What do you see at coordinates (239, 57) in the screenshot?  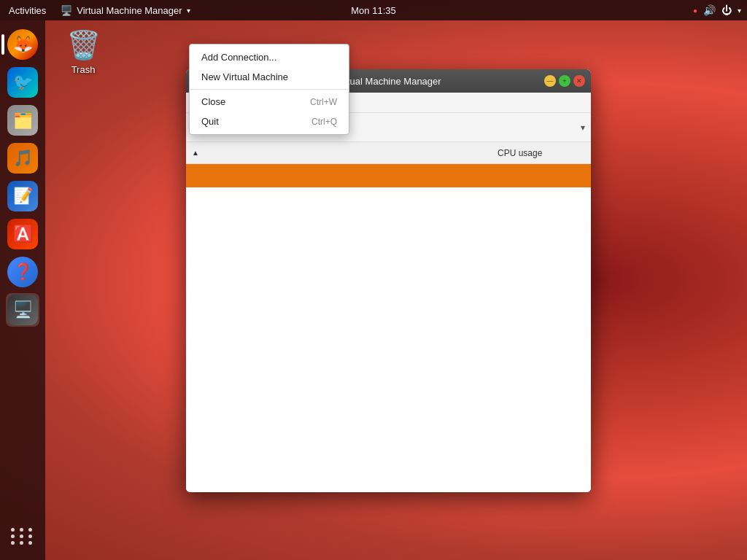 I see `menu-item-add-connection-label: Add Connection...` at bounding box center [239, 57].